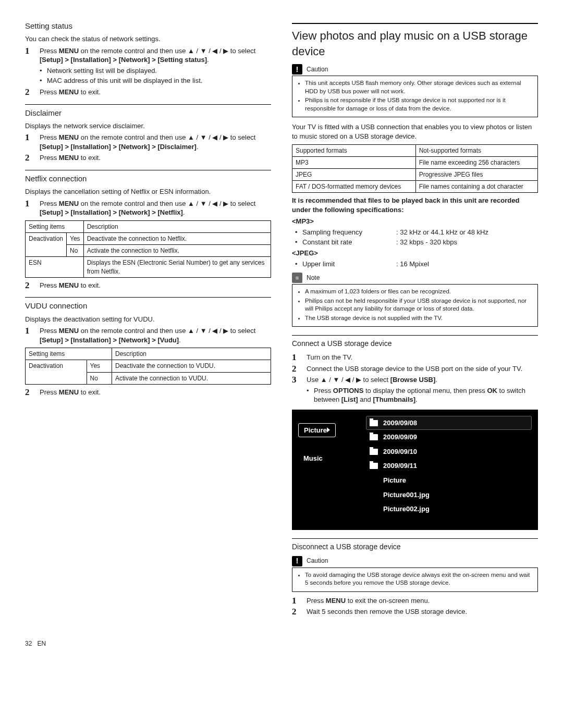 This screenshot has width=563, height=728. I want to click on usb-category-picture: Picture, so click(317, 430).